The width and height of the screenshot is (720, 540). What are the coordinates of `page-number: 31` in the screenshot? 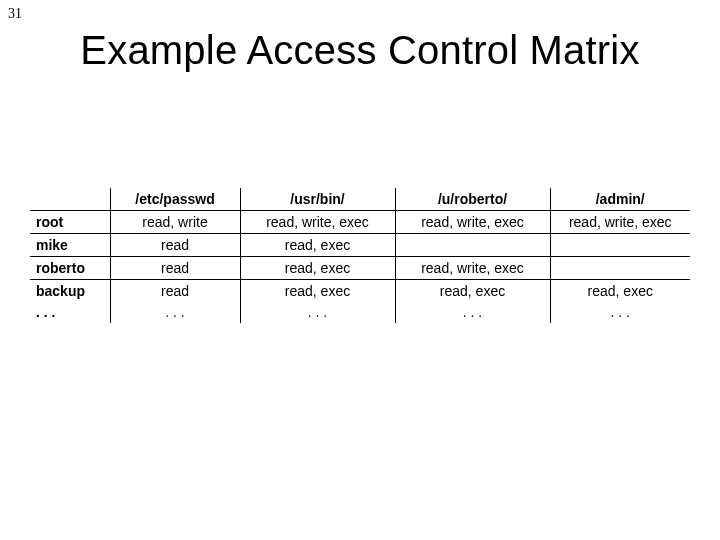 It's located at (15, 14).